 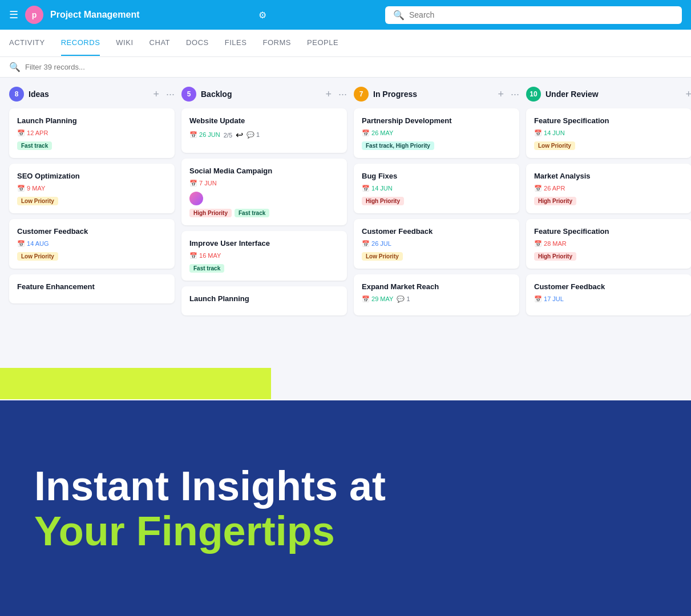 What do you see at coordinates (92, 289) in the screenshot?
I see `card-feature-enhancement: Feature Enhancement` at bounding box center [92, 289].